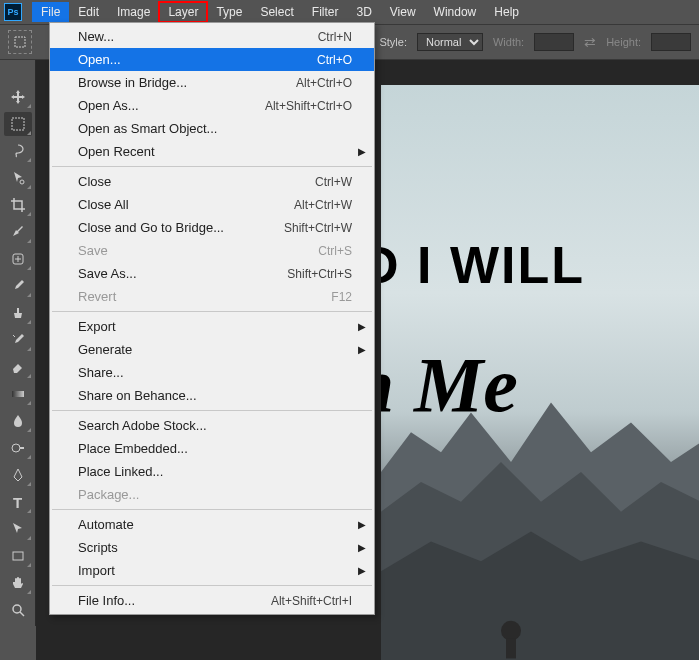  I want to click on menu-item-place-embedded: Place Embedded..., so click(212, 448).